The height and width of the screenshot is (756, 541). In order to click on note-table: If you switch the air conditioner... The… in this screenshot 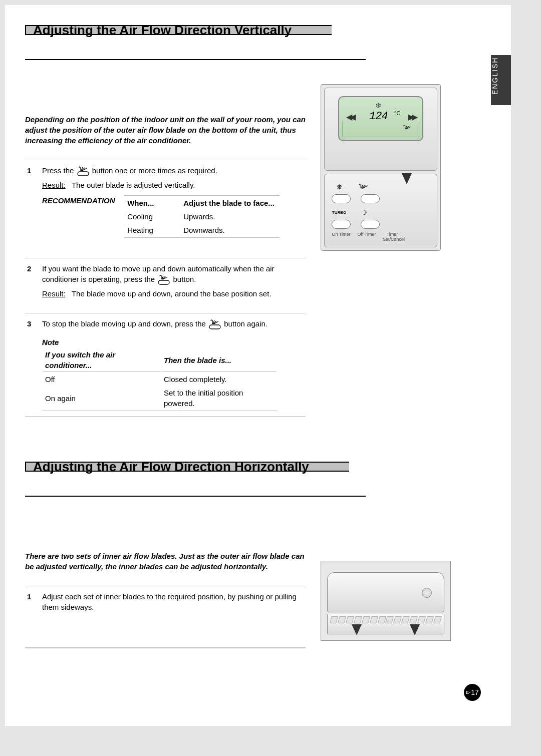, I will do `click(160, 380)`.